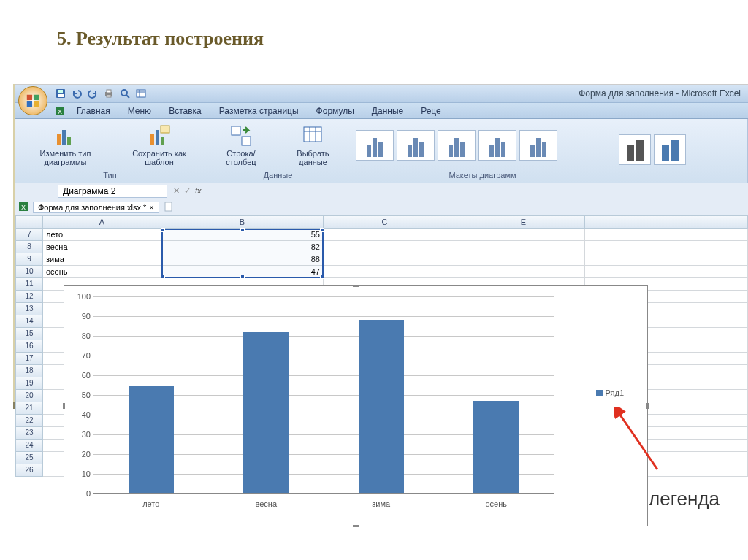  I want to click on col-header-e: E, so click(524, 222).